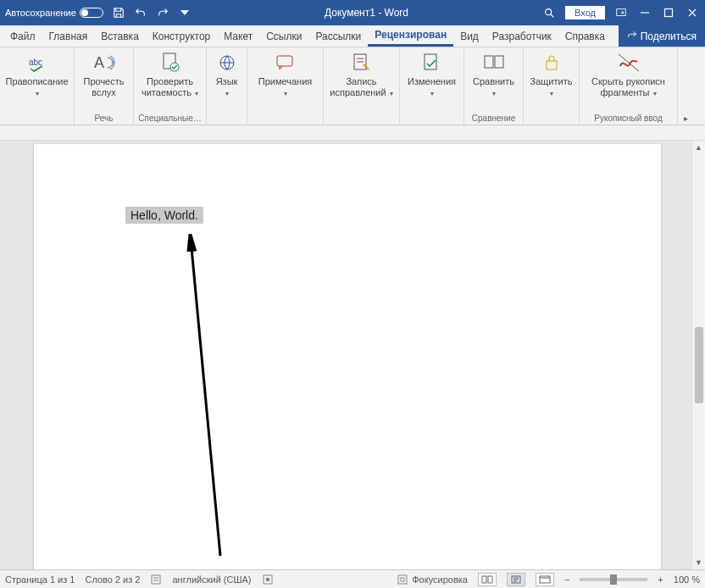 The image size is (705, 588). Describe the element at coordinates (552, 86) in the screenshot. I see `group-protect: Защитить▾` at that location.